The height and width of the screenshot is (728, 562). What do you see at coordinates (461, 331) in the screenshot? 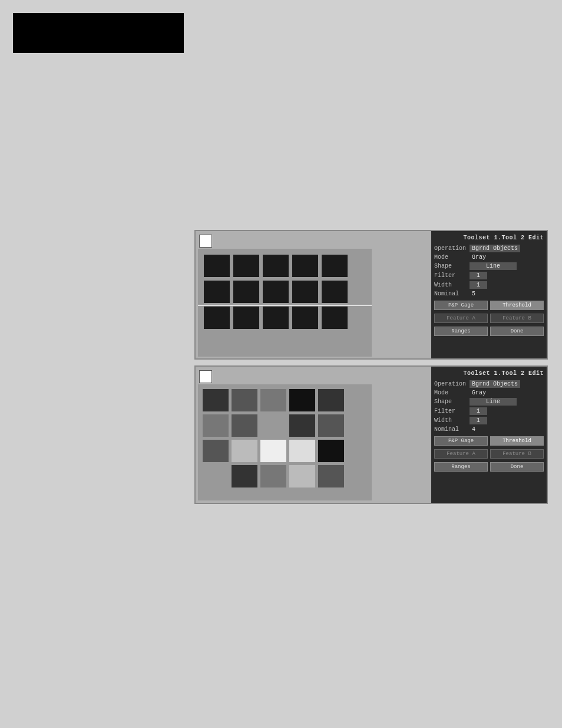
I see `ranges-button: Ranges` at bounding box center [461, 331].